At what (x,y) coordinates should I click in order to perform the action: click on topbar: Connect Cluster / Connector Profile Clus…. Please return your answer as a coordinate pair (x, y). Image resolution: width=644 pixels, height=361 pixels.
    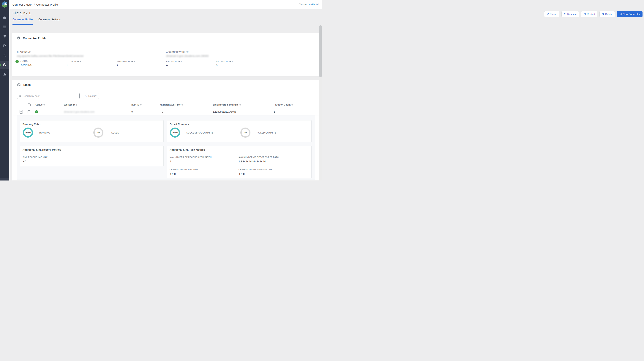
    Looking at the image, I should click on (166, 5).